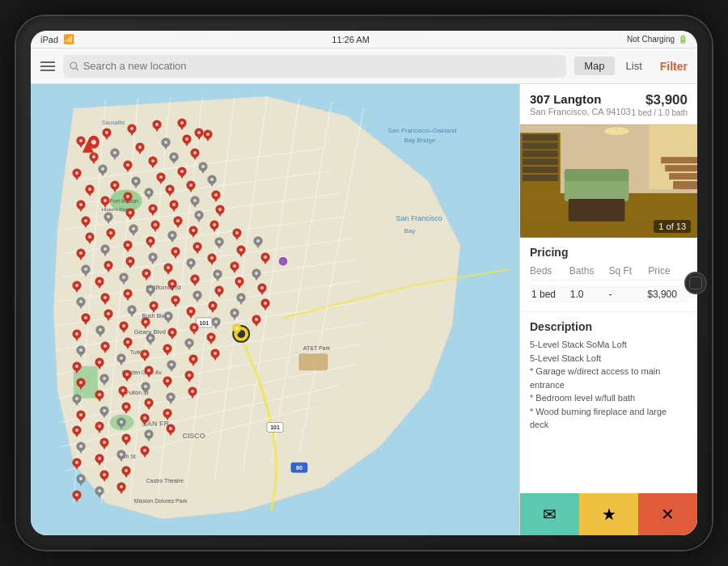 The width and height of the screenshot is (728, 566). Describe the element at coordinates (674, 66) in the screenshot. I see `filter-button: Filter` at that location.